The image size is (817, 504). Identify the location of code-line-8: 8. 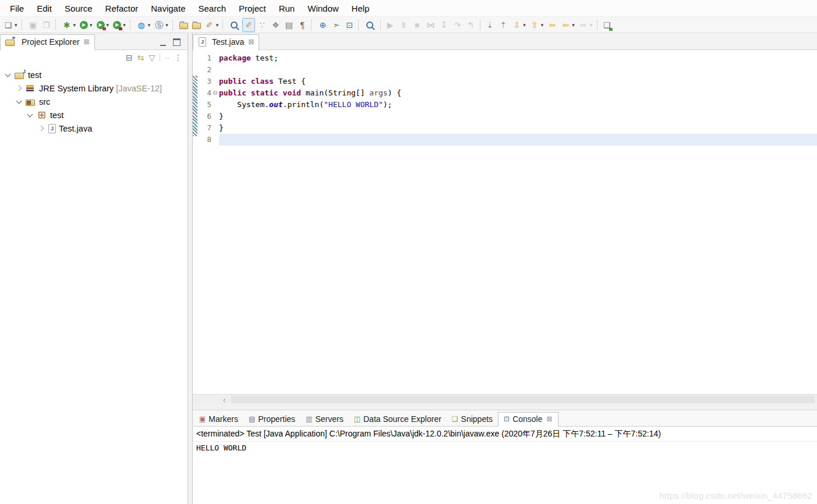
(507, 140).